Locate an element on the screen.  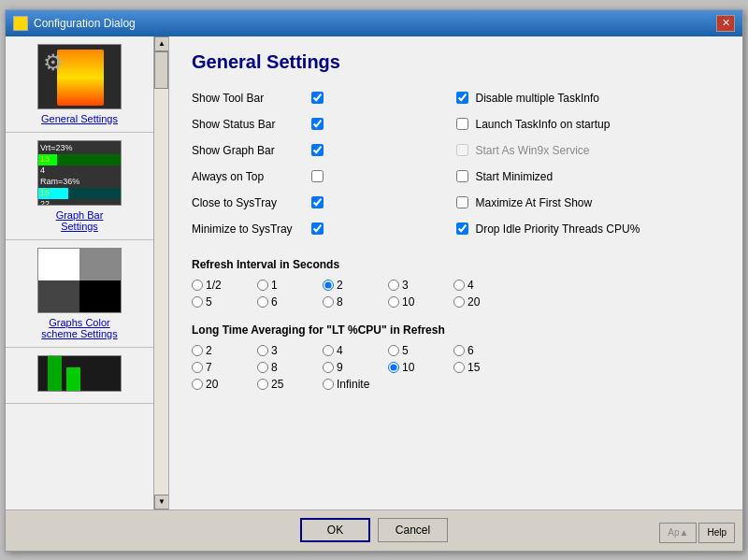
radio-refresh-half is located at coordinates (197, 285).